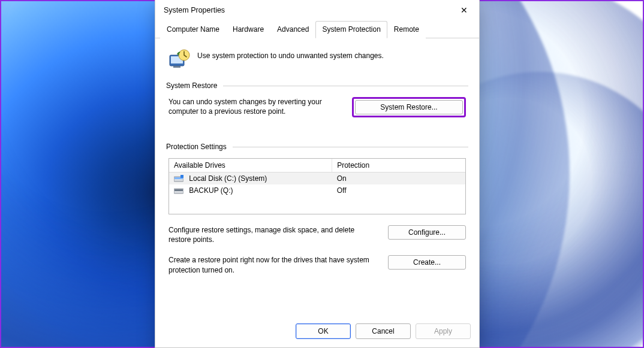 This screenshot has width=644, height=348. I want to click on system-restore-row: You can undo system changes by reverting…, so click(317, 107).